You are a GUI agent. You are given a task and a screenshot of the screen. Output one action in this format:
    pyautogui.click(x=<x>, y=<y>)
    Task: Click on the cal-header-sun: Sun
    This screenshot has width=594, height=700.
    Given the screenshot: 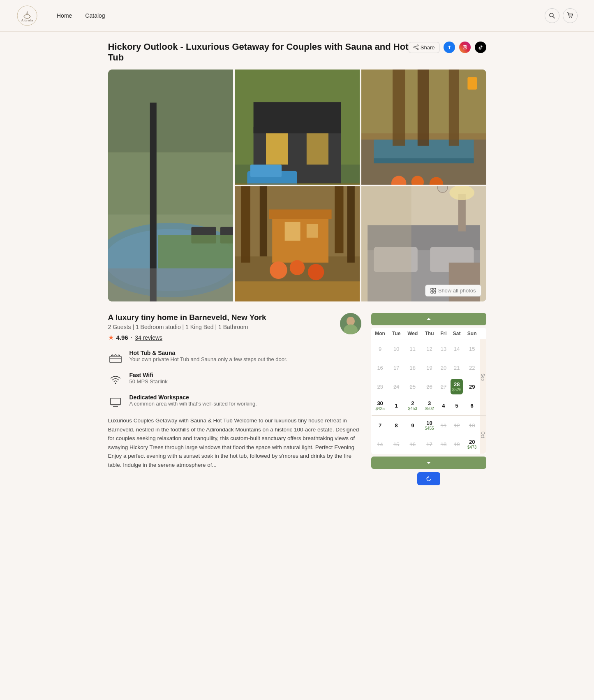 What is the action you would take?
    pyautogui.click(x=472, y=334)
    